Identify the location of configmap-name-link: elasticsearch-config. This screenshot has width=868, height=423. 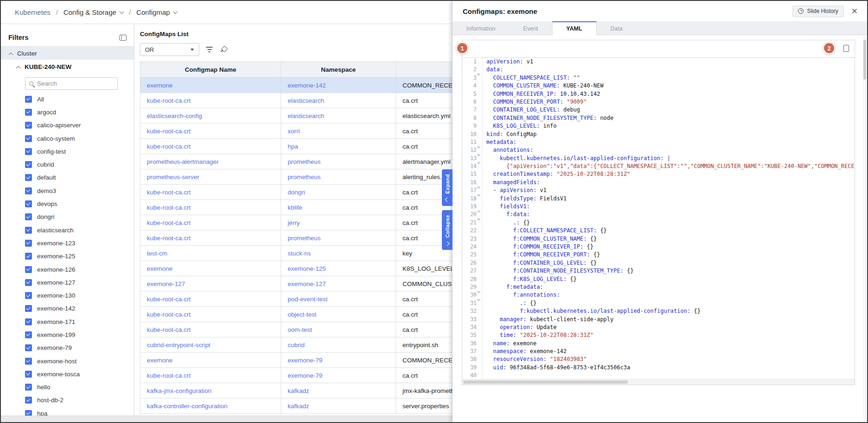
(174, 116).